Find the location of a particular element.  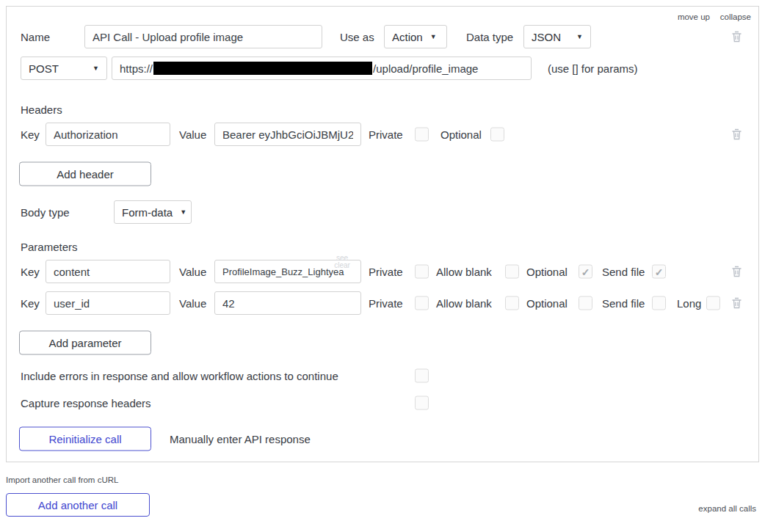

add-header-row: Add header is located at coordinates (382, 173).